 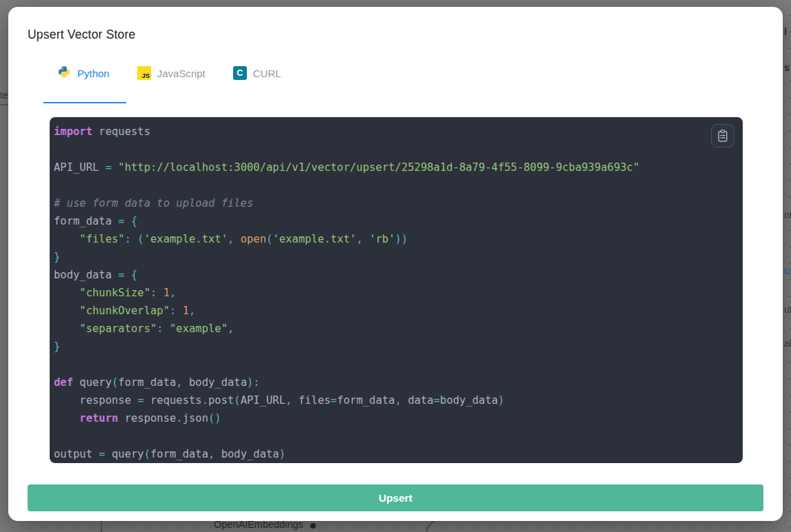 What do you see at coordinates (723, 136) in the screenshot?
I see `clipboard-icon` at bounding box center [723, 136].